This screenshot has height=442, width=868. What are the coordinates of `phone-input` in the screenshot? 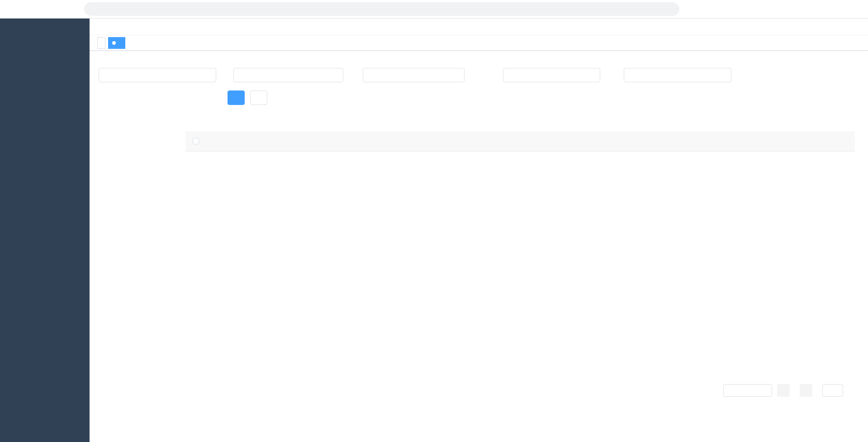 It's located at (413, 75).